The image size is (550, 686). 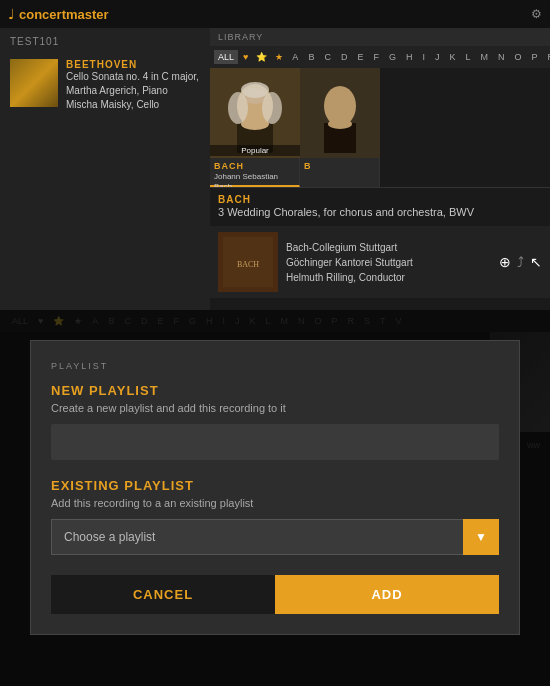 What do you see at coordinates (275, 537) in the screenshot?
I see `playlist-select-wrapper: Choose a playlist ▼` at bounding box center [275, 537].